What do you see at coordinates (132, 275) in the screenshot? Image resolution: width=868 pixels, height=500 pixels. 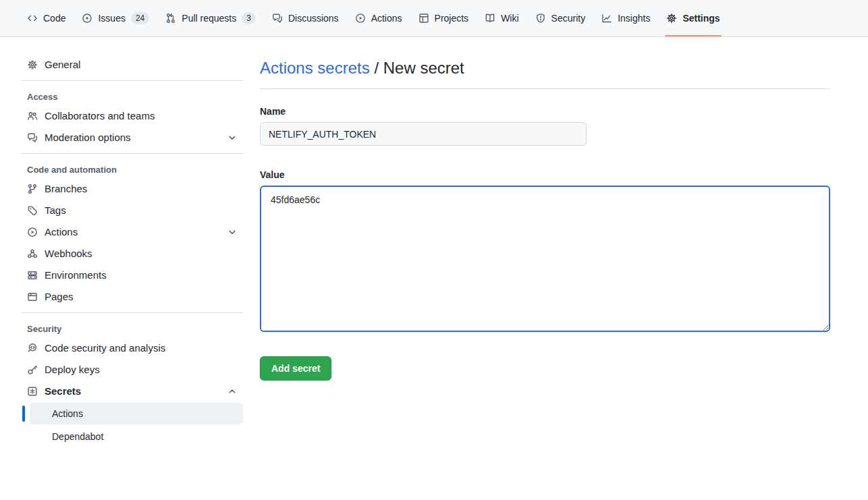 I see `sidebar-item-environments: Environments` at bounding box center [132, 275].